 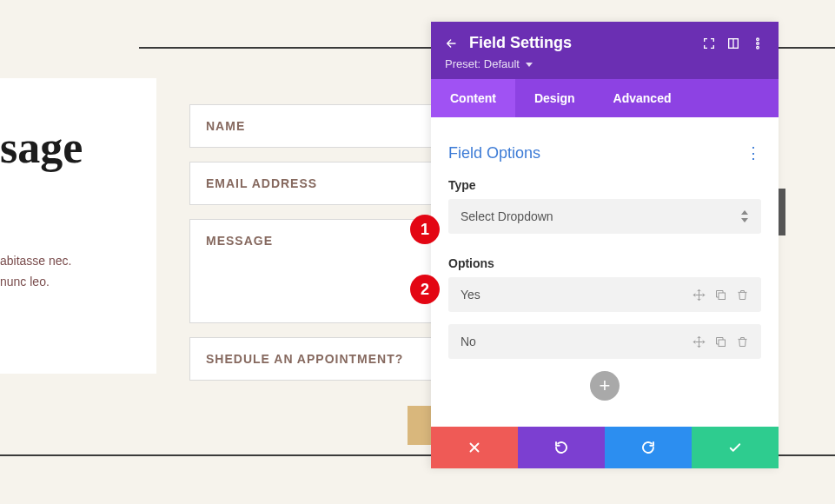 What do you see at coordinates (554, 98) in the screenshot?
I see `tab-design: Design` at bounding box center [554, 98].